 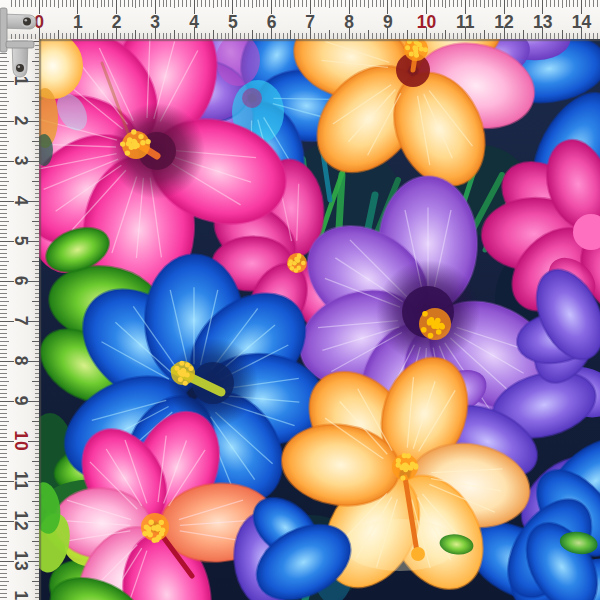 I want to click on svg-text: 1, so click(x=78, y=22).